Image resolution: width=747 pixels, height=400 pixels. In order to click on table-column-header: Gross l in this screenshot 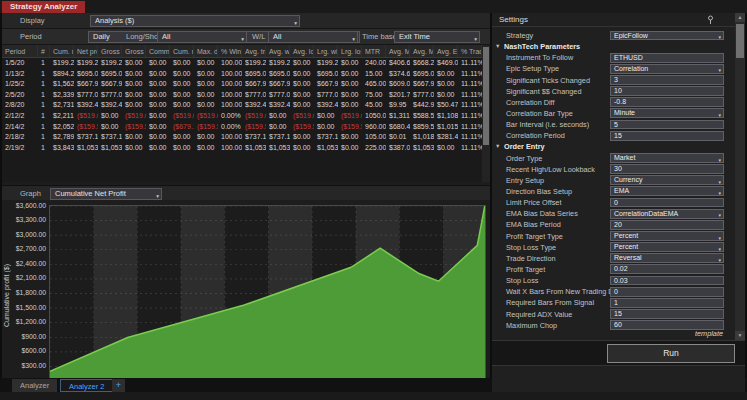, I will do `click(134, 51)`.